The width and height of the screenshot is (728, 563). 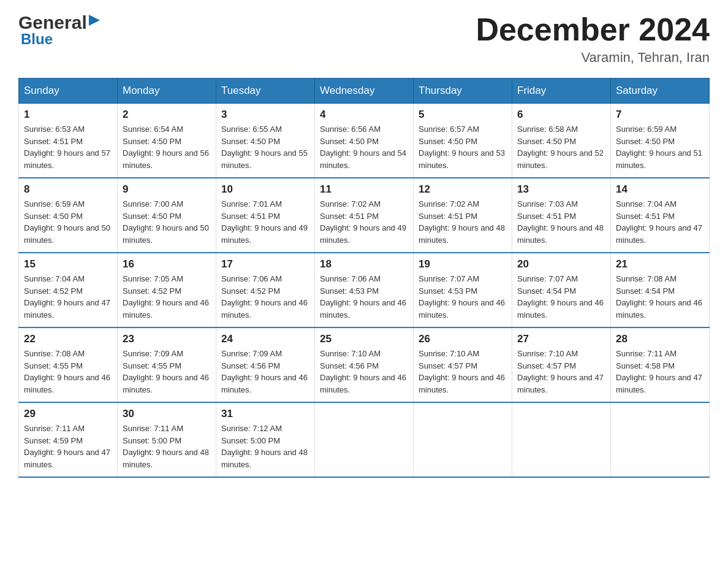 I want to click on day-number: 27, so click(x=561, y=339).